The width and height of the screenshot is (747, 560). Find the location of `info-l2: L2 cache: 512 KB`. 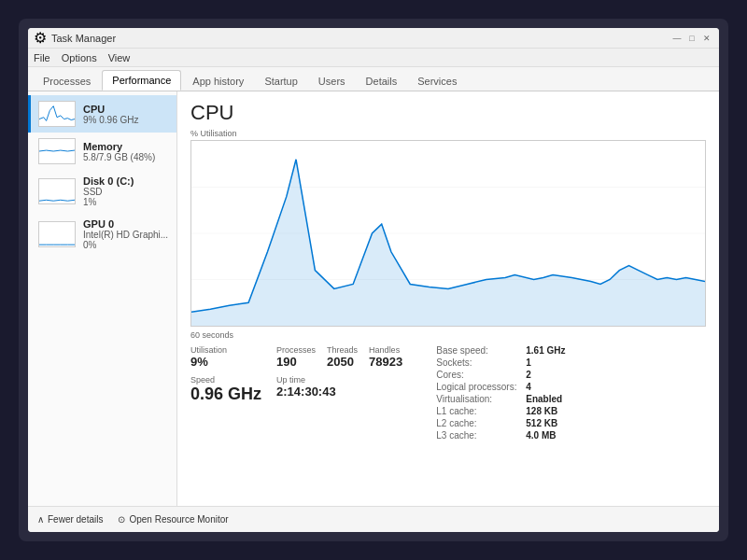

info-l2: L2 cache: 512 KB is located at coordinates (500, 424).